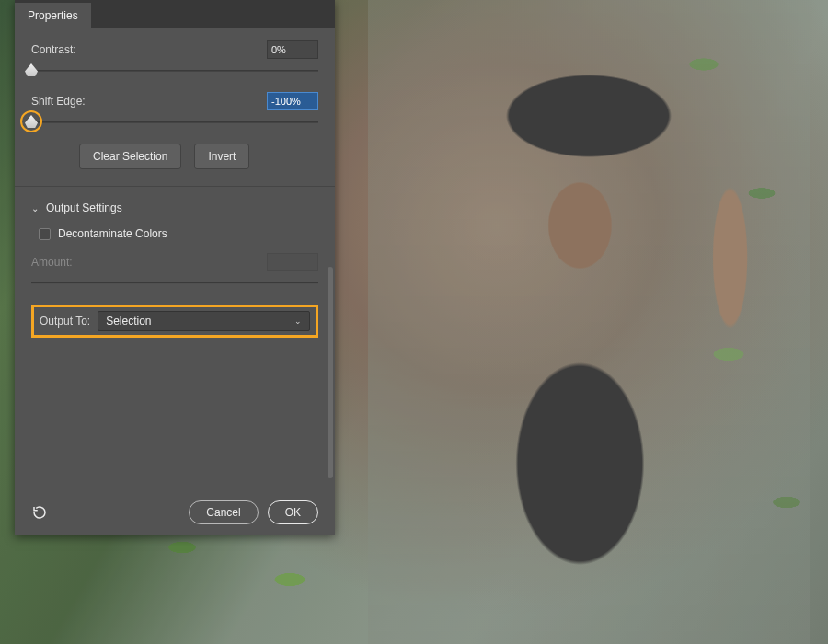  What do you see at coordinates (293, 262) in the screenshot?
I see `amount-value` at bounding box center [293, 262].